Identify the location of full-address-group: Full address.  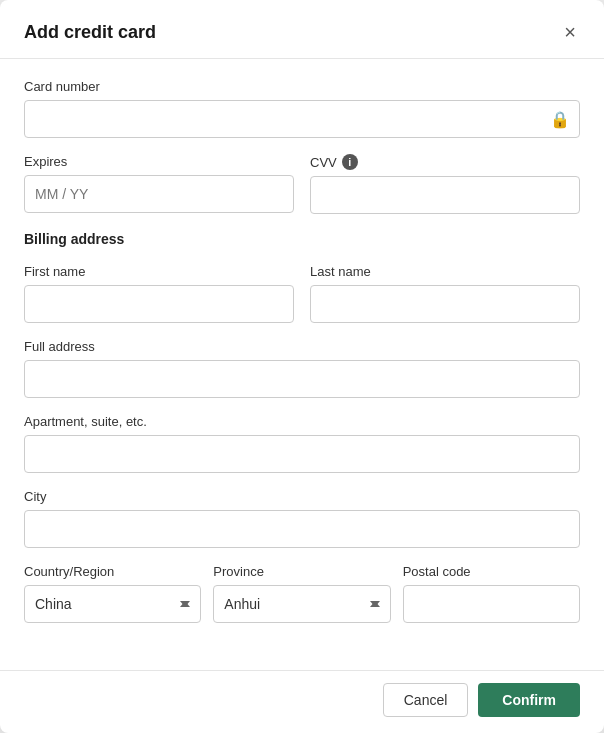
(302, 368).